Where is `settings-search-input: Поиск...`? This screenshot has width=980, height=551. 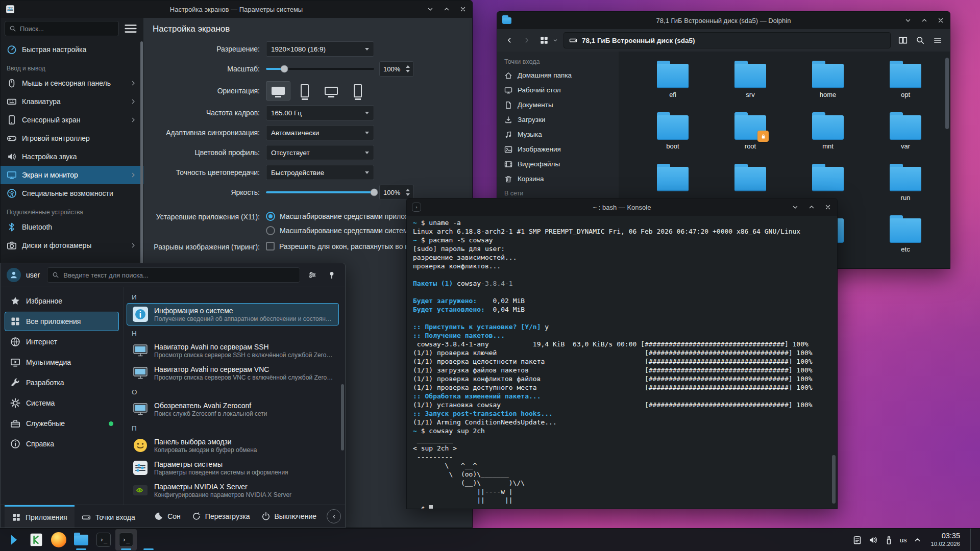 settings-search-input: Поиск... is located at coordinates (62, 29).